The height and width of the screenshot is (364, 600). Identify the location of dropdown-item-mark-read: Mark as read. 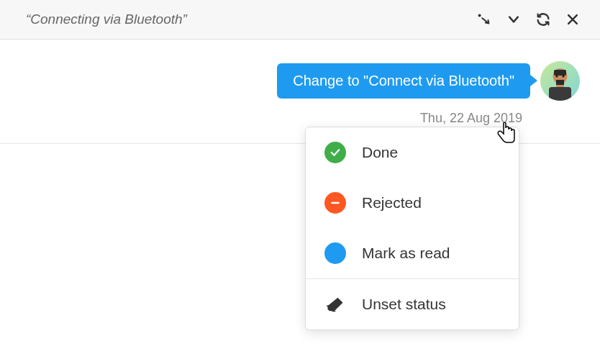
(412, 253).